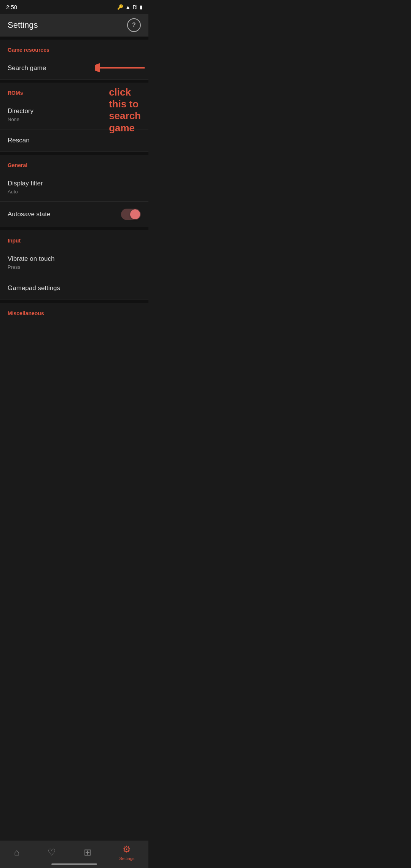 The height and width of the screenshot is (868, 411). What do you see at coordinates (131, 214) in the screenshot?
I see `autosave-toggle` at bounding box center [131, 214].